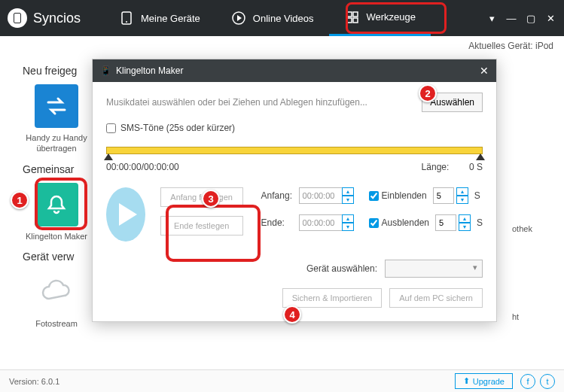 The height and width of the screenshot is (392, 564). What do you see at coordinates (126, 214) in the screenshot?
I see `play-button` at bounding box center [126, 214].